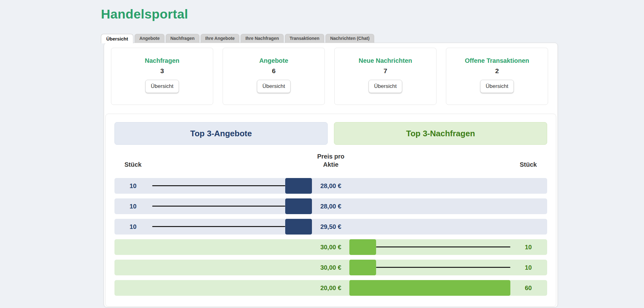  I want to click on stat-card-angebote: Angebote 6 Übersicht, so click(274, 76).